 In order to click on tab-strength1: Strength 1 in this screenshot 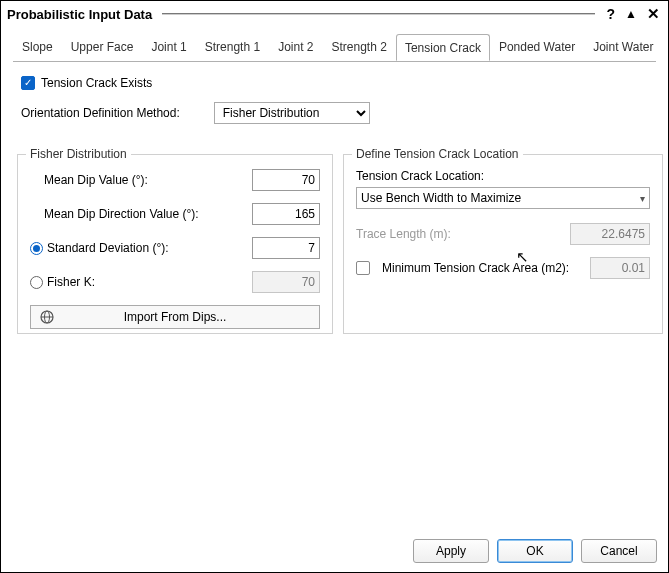, I will do `click(232, 46)`.